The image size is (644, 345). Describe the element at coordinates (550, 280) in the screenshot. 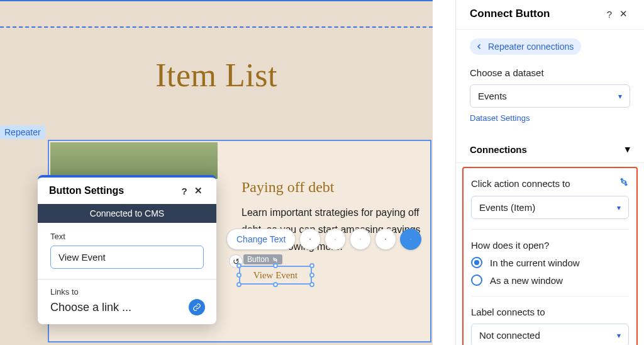

I see `open-new-radio: As a new window` at that location.